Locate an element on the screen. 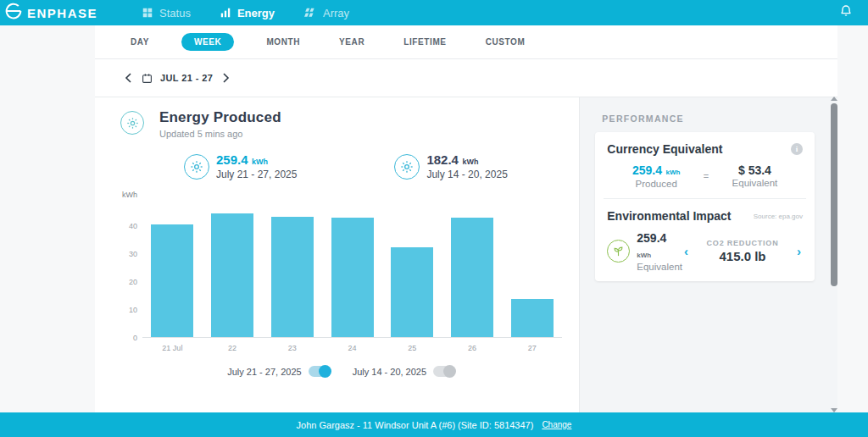  x-tick-label: 22 is located at coordinates (232, 346).